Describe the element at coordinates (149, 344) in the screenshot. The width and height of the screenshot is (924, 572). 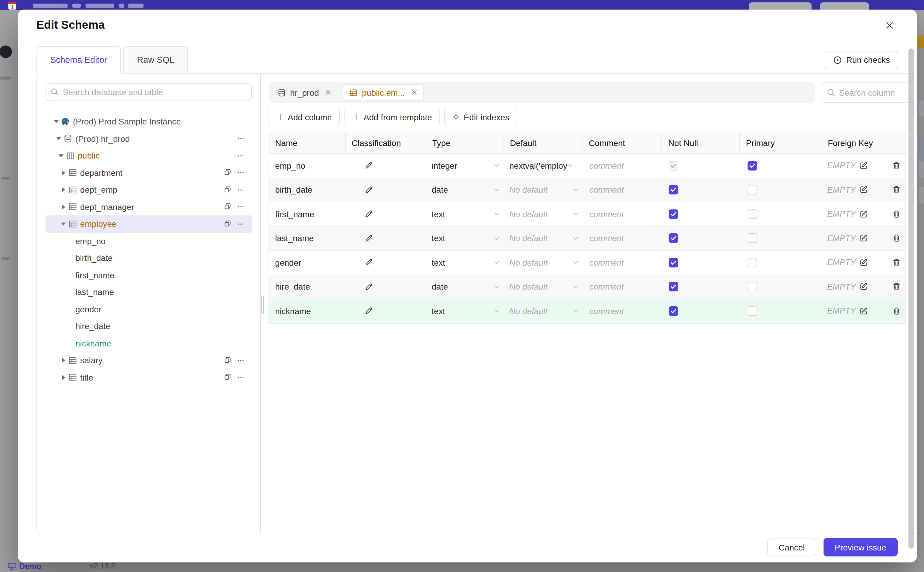
I see `tree-item-nickname: nickname` at that location.